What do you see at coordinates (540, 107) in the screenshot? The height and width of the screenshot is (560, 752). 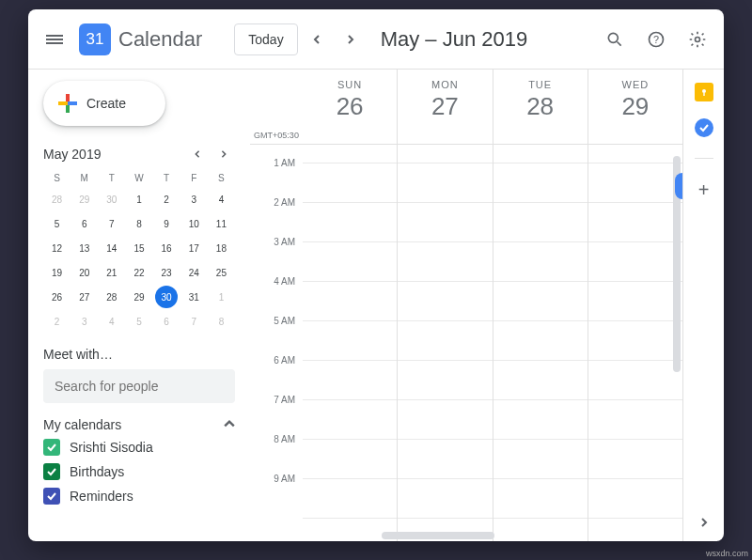 I see `day-header: TUE28` at bounding box center [540, 107].